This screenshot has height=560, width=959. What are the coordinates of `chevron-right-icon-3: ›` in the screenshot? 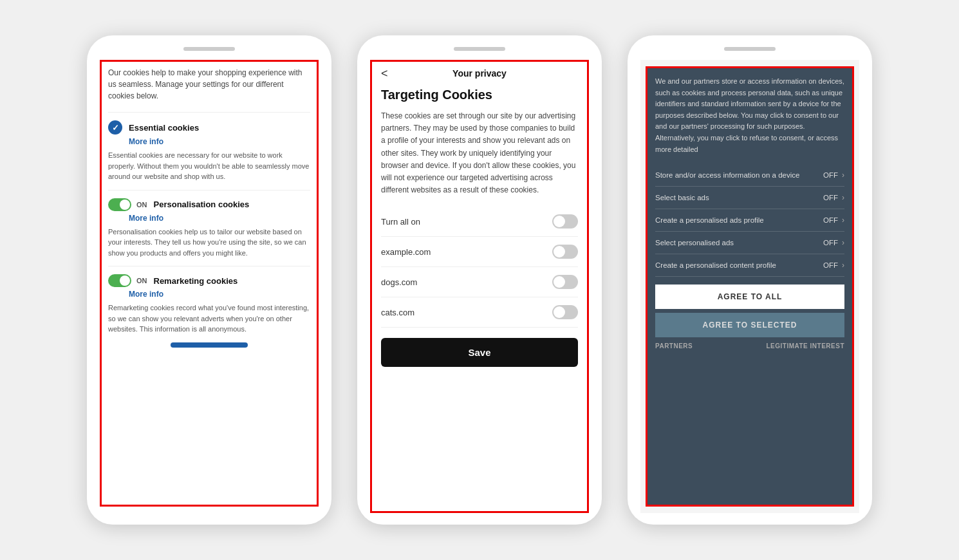 It's located at (843, 243).